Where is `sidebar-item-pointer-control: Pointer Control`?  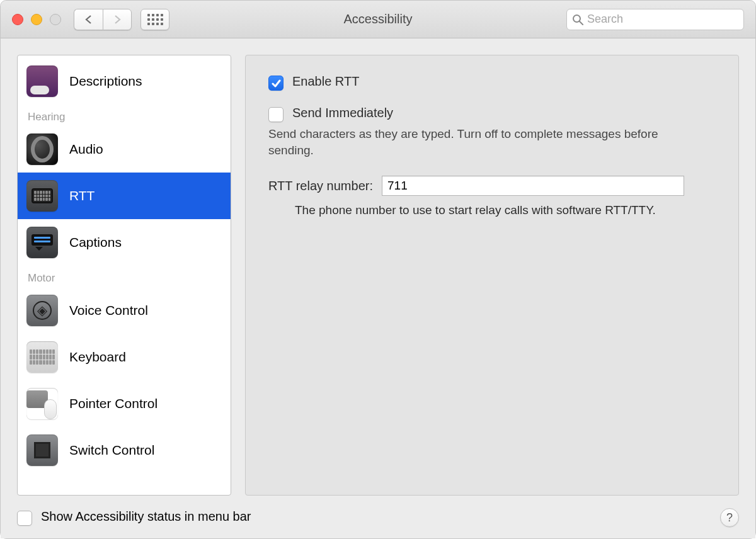
sidebar-item-pointer-control: Pointer Control is located at coordinates (124, 404).